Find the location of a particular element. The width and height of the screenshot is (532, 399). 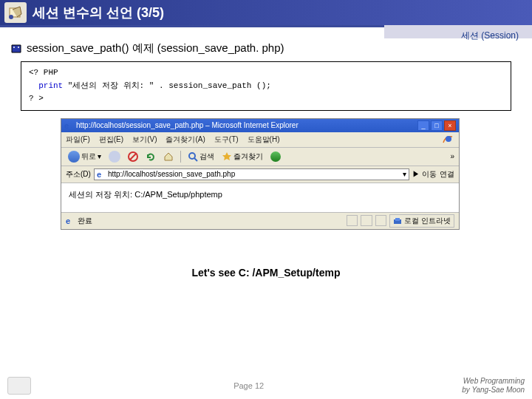

menu-file: 파일(F) is located at coordinates (78, 140).